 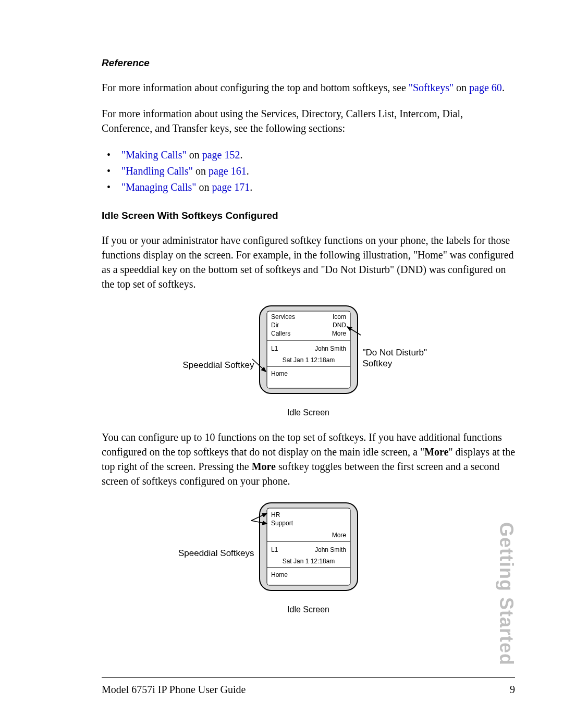 What do you see at coordinates (339, 325) in the screenshot?
I see `softkey-label: DND` at bounding box center [339, 325].